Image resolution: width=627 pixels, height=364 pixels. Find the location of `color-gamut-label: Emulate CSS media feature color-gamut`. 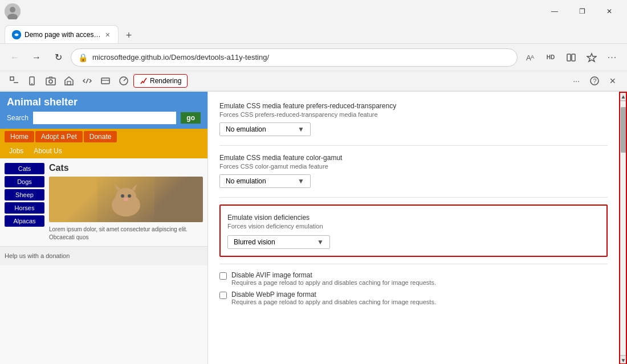

color-gamut-label: Emulate CSS media feature color-gamut is located at coordinates (414, 158).